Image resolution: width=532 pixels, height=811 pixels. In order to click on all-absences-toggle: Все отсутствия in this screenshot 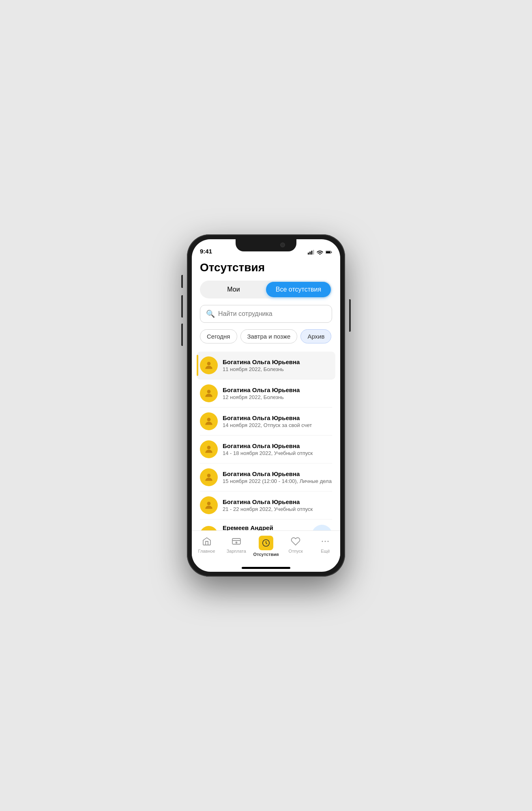, I will do `click(298, 290)`.